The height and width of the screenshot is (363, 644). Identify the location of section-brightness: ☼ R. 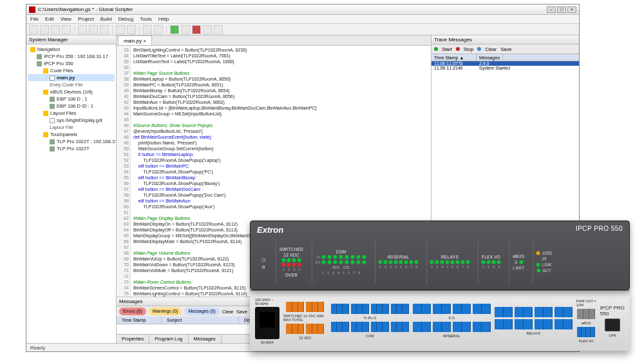
(264, 262).